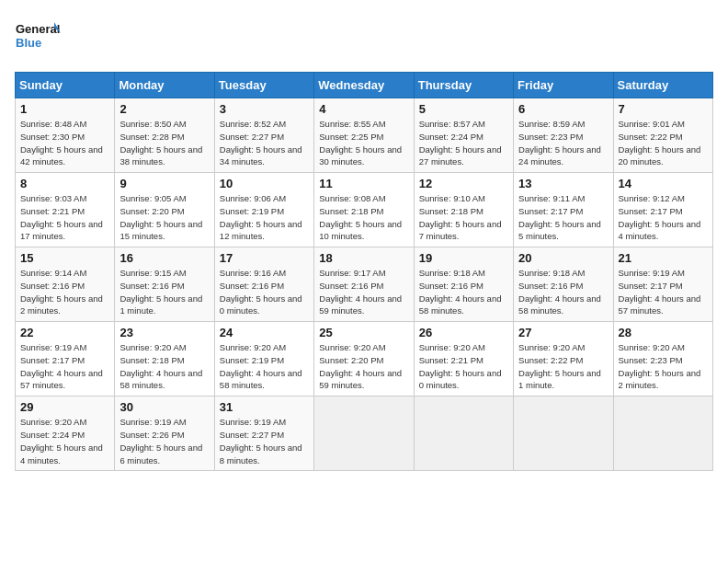 This screenshot has height=563, width=728. What do you see at coordinates (664, 184) in the screenshot?
I see `day-number: 14` at bounding box center [664, 184].